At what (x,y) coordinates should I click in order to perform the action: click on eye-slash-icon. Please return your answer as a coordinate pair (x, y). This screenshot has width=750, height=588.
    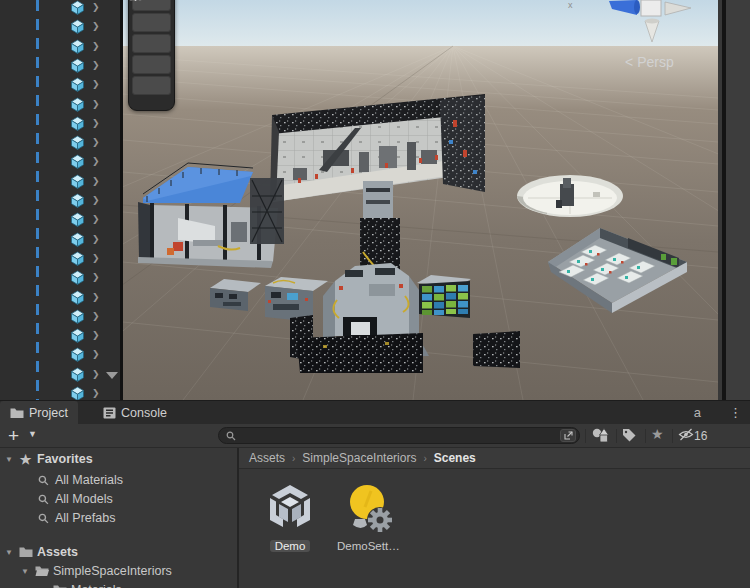
    Looking at the image, I should click on (686, 434).